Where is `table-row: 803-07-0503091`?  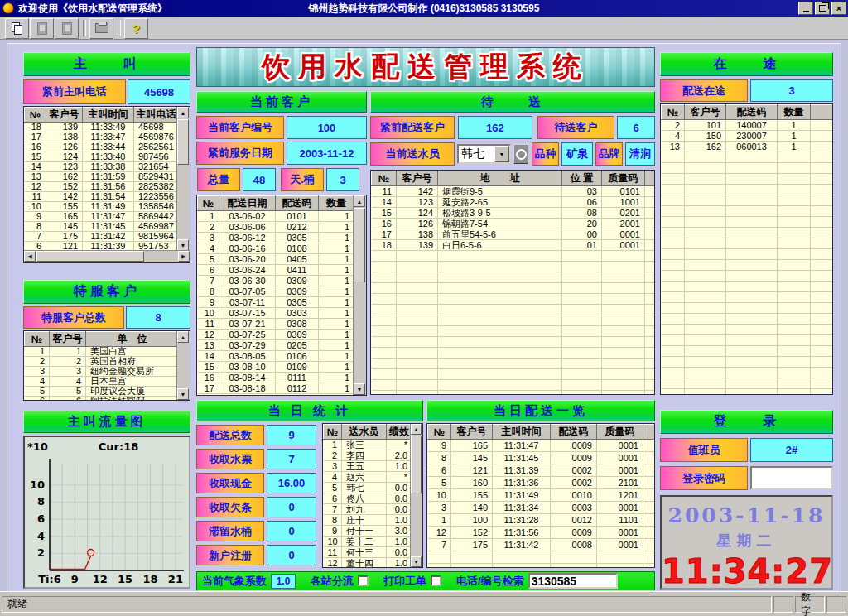 table-row: 803-07-0503091 is located at coordinates (277, 291).